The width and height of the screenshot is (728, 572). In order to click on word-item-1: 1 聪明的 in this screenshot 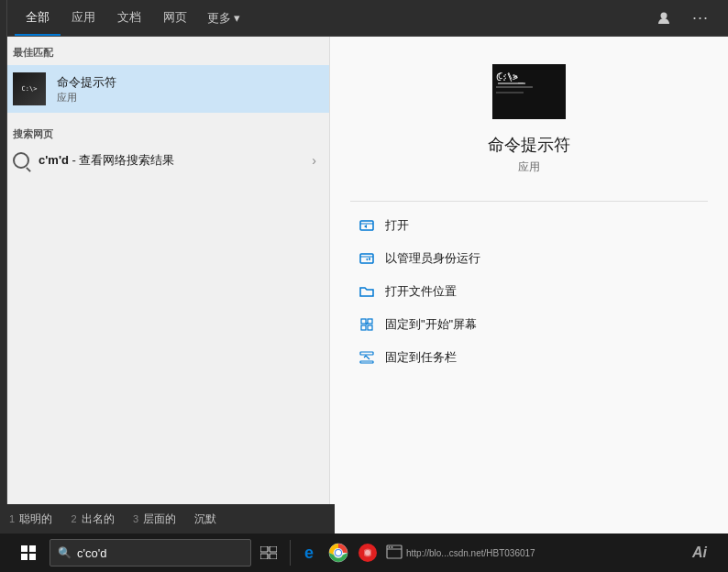, I will do `click(31, 519)`.